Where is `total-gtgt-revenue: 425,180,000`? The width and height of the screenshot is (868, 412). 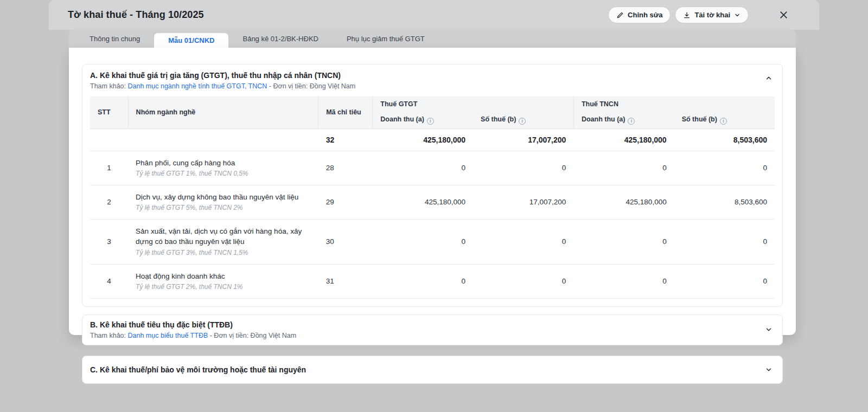 total-gtgt-revenue: 425,180,000 is located at coordinates (423, 140).